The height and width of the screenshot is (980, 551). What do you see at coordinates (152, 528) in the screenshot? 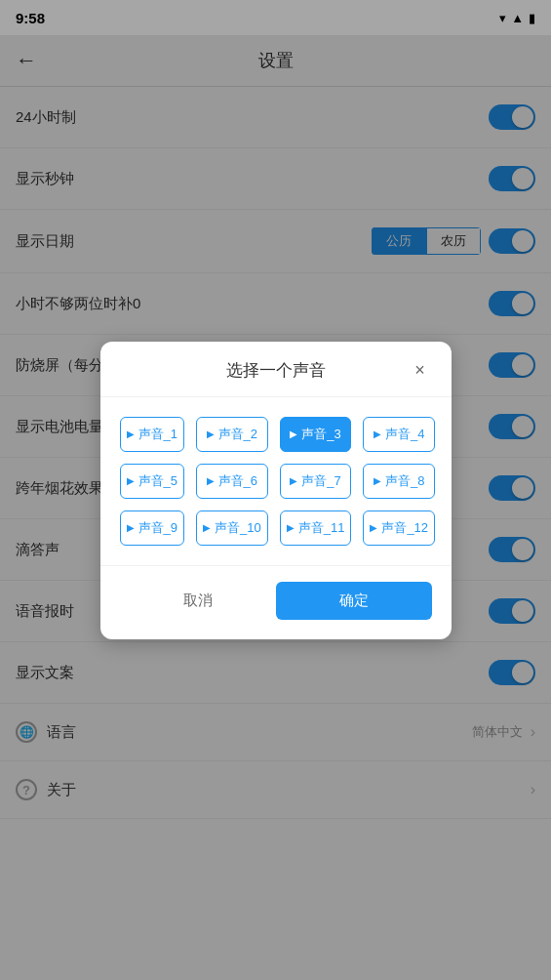
I see `sound-btn-9: ▶声音_9` at bounding box center [152, 528].